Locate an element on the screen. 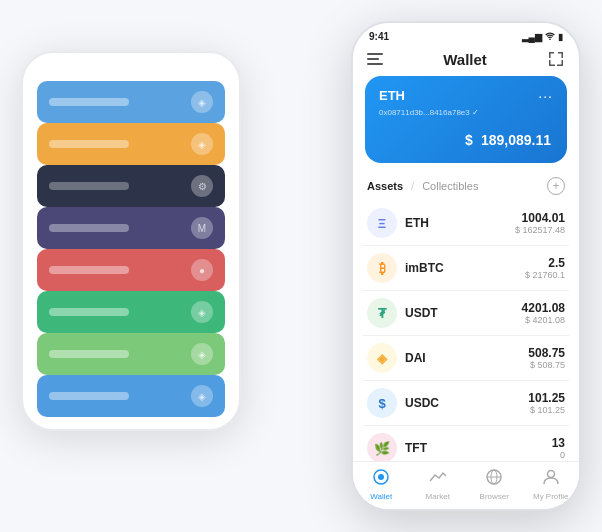  asset-item: ◈DAI508.75$ 508.75 is located at coordinates (466, 358).